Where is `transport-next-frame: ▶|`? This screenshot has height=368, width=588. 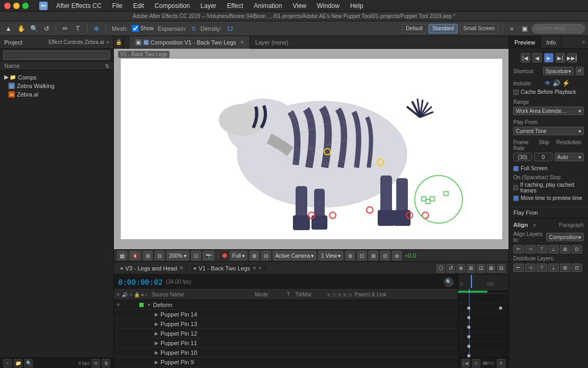
transport-next-frame: ▶| is located at coordinates (560, 58).